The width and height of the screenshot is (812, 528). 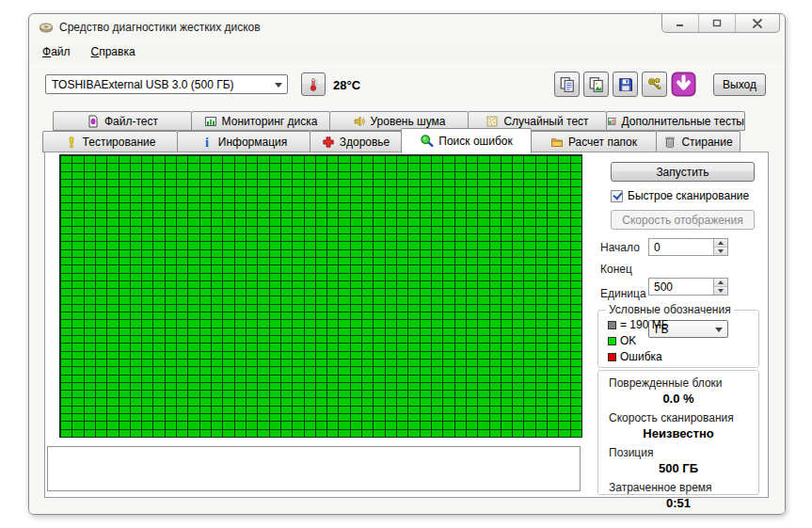 I want to click on noise-level-icon, so click(x=359, y=121).